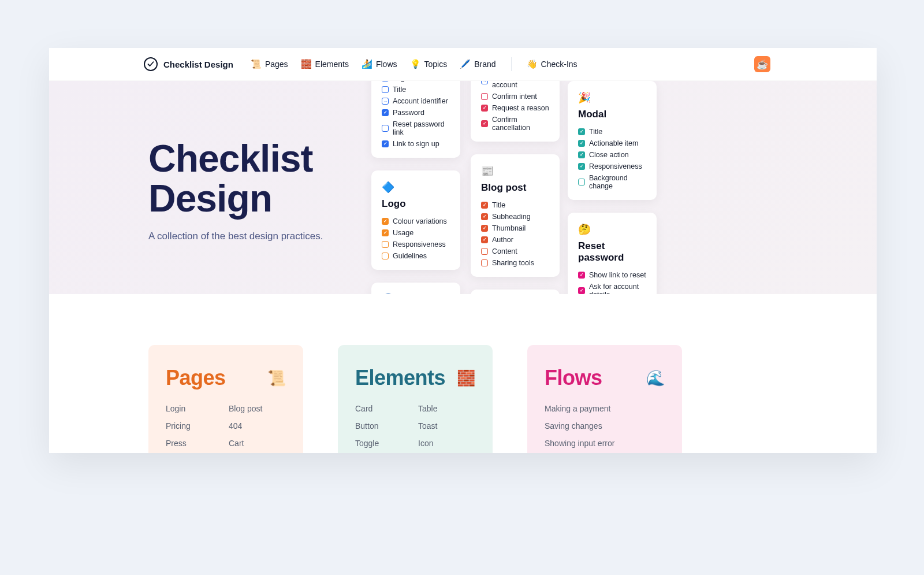 This screenshot has width=924, height=575. Describe the element at coordinates (401, 81) in the screenshot. I see `checklist-item-label: Logo` at that location.